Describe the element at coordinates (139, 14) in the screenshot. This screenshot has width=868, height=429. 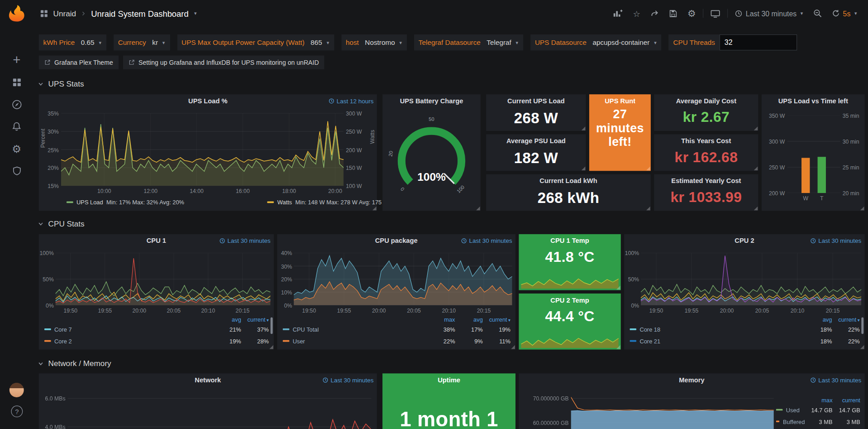
I see `breadcrumb-dashboard-title: Unraid System Dashboard` at that location.